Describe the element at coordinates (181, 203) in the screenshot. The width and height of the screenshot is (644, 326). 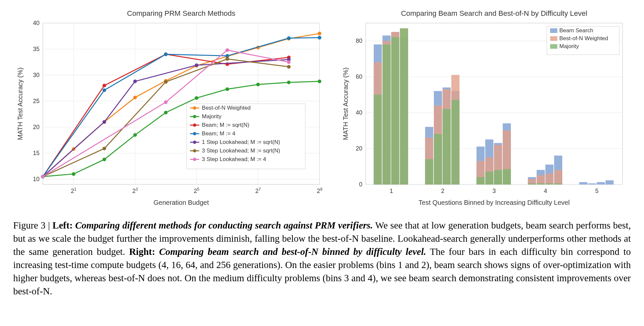
I see `svg-text: Generation Budget` at that location.